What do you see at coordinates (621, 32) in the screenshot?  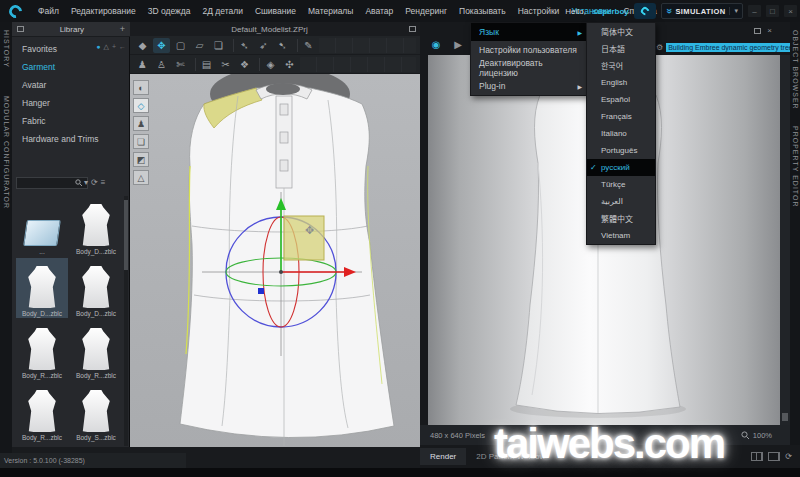 I see `lang-zh-cn: 简体中文` at bounding box center [621, 32].